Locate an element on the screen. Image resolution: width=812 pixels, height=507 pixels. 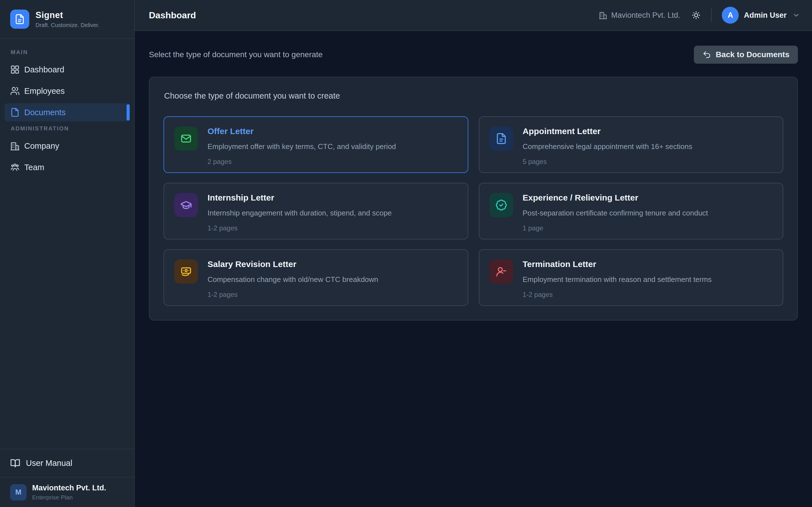
sidebar-item-team: Team is located at coordinates (67, 167).